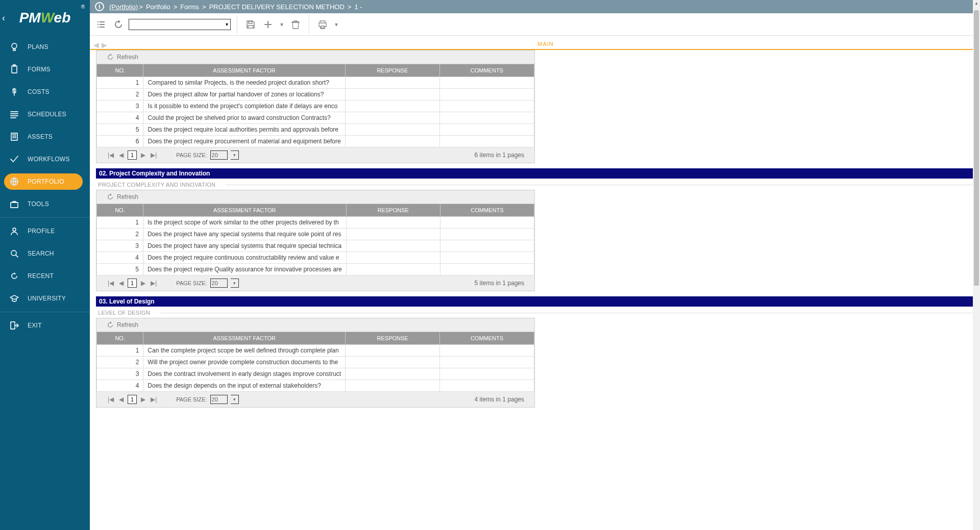 The width and height of the screenshot is (980, 530). Describe the element at coordinates (296, 24) in the screenshot. I see `delete-icon` at that location.